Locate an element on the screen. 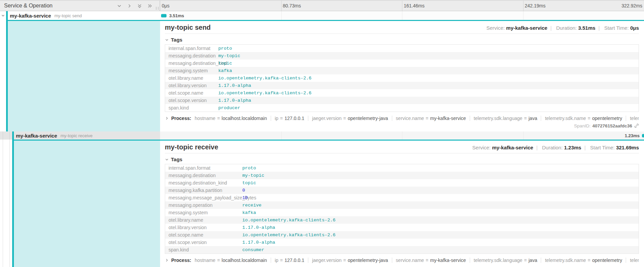  tag-value: receive is located at coordinates (252, 205).